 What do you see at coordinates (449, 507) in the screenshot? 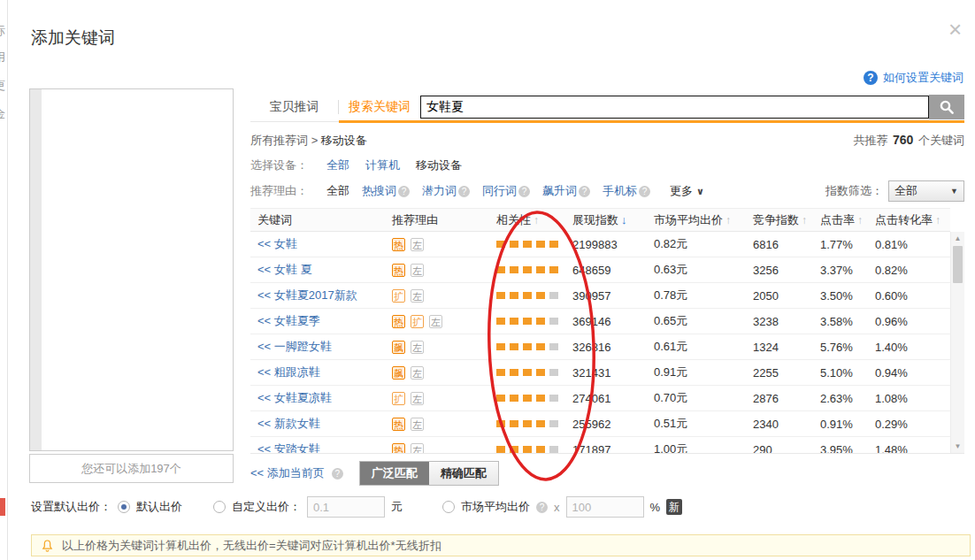
I see `radio-market-bid` at bounding box center [449, 507].